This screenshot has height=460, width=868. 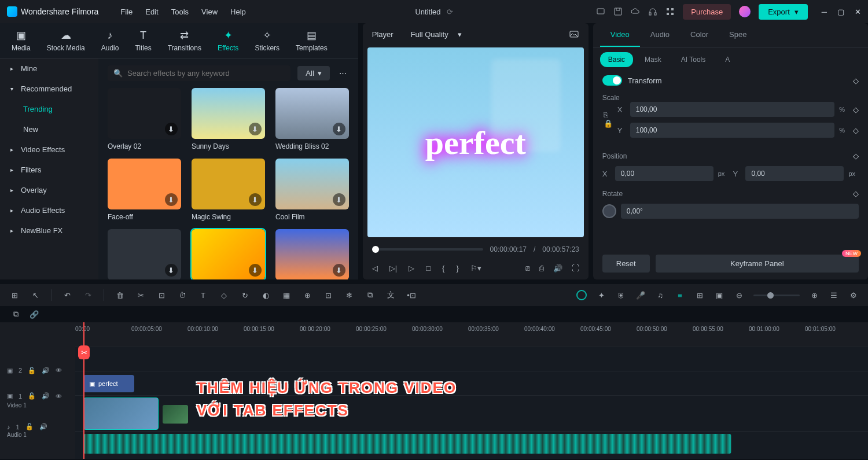 I want to click on playhead: ✂, so click(x=84, y=391).